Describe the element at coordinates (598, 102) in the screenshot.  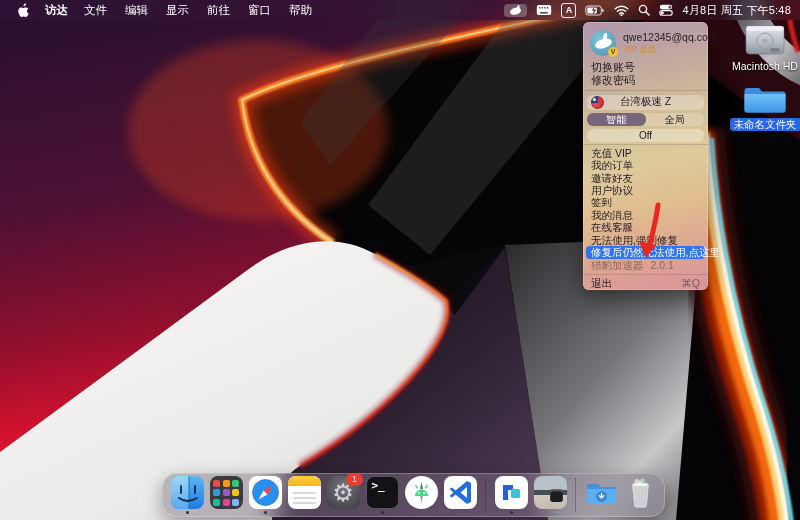
I see `taiwan-flag-icon` at that location.